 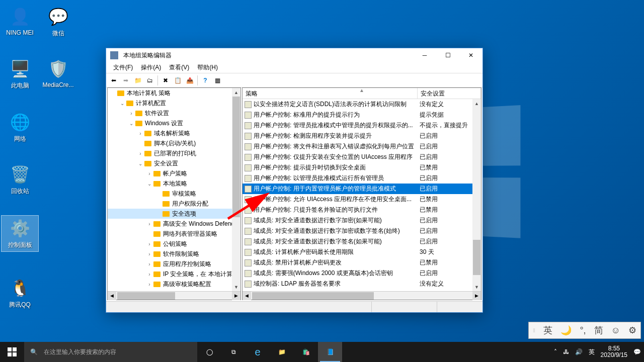 What do you see at coordinates (174, 274) in the screenshot?
I see `tree-item: ›IP 安全策略，在 本地计算机` at bounding box center [174, 274].